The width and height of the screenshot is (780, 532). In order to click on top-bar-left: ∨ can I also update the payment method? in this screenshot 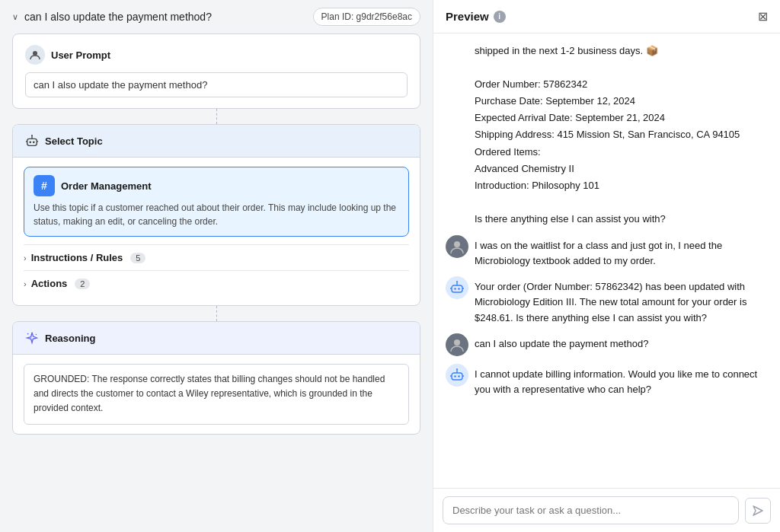, I will do `click(112, 17)`.